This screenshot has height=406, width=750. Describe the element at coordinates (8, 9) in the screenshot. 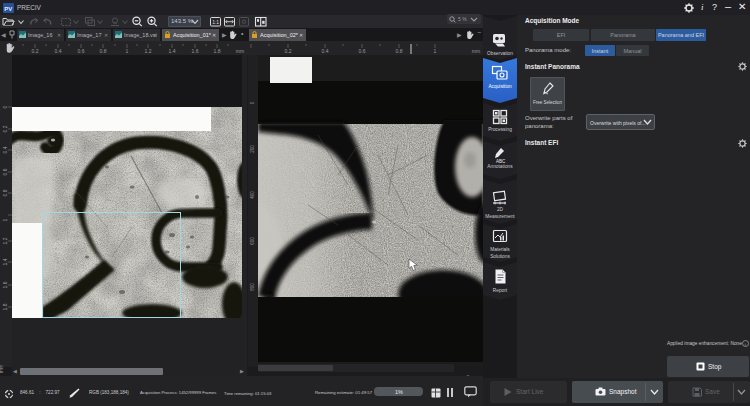

I see `svg-text: PV` at that location.